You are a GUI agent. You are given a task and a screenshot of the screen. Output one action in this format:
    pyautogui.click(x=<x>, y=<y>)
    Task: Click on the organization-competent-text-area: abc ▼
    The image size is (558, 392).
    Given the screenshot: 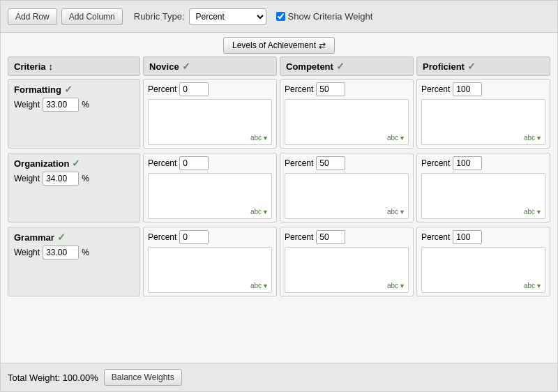 What is the action you would take?
    pyautogui.click(x=347, y=196)
    